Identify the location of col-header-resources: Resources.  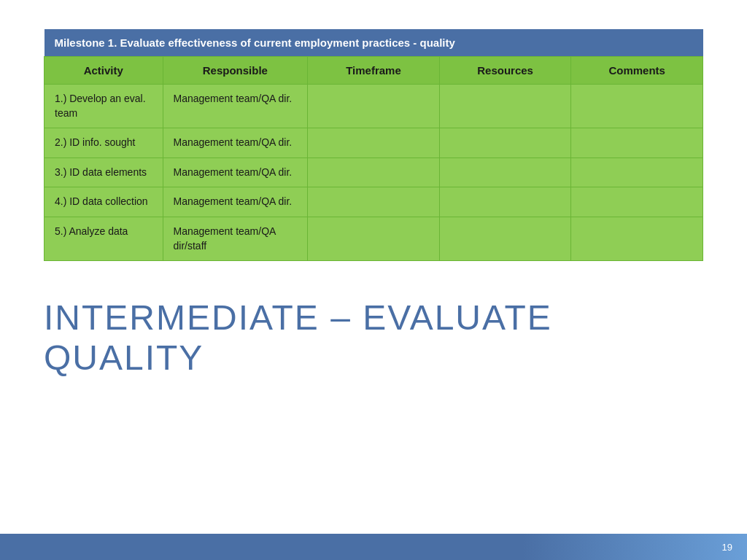
(505, 71).